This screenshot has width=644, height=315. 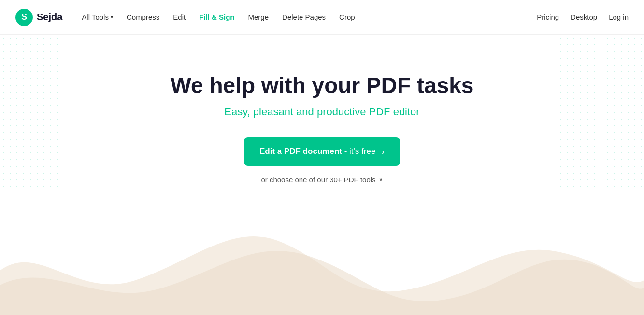 What do you see at coordinates (322, 151) in the screenshot?
I see `cta-edit-button: Edit a PDF document - it's free ›` at bounding box center [322, 151].